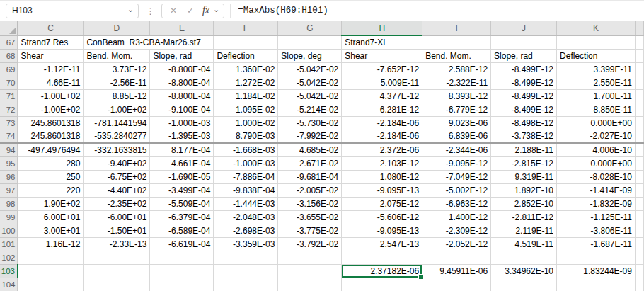 This screenshot has height=291, width=644. Describe the element at coordinates (524, 82) in the screenshot. I see `cell-J70: -8.499E-12` at that location.